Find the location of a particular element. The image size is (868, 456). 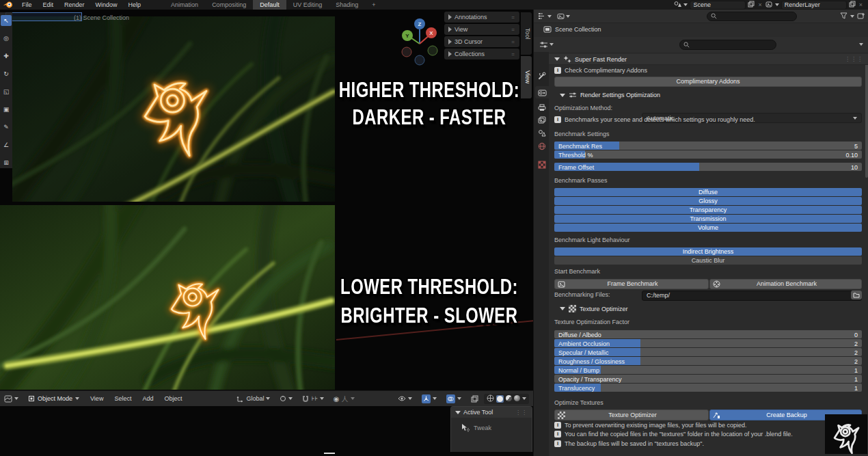

scene-icon is located at coordinates (678, 5).